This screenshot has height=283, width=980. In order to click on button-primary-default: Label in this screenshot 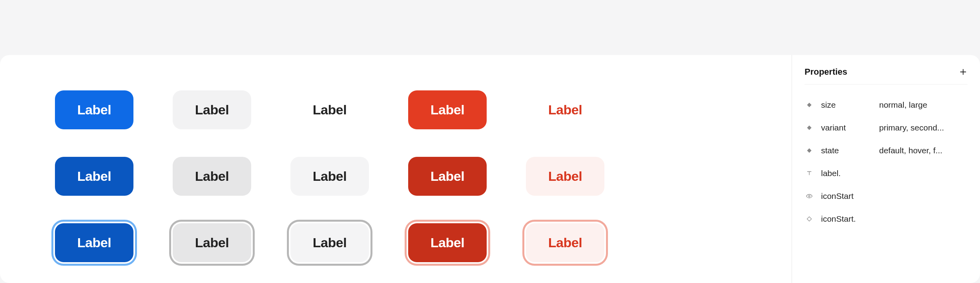, I will do `click(94, 110)`.